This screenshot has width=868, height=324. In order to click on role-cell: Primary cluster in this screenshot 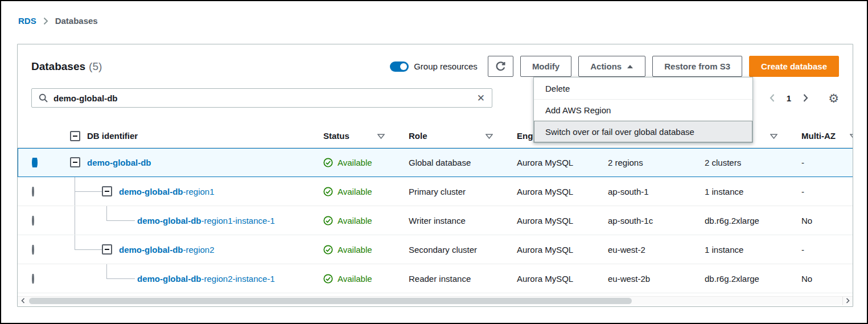, I will do `click(451, 191)`.